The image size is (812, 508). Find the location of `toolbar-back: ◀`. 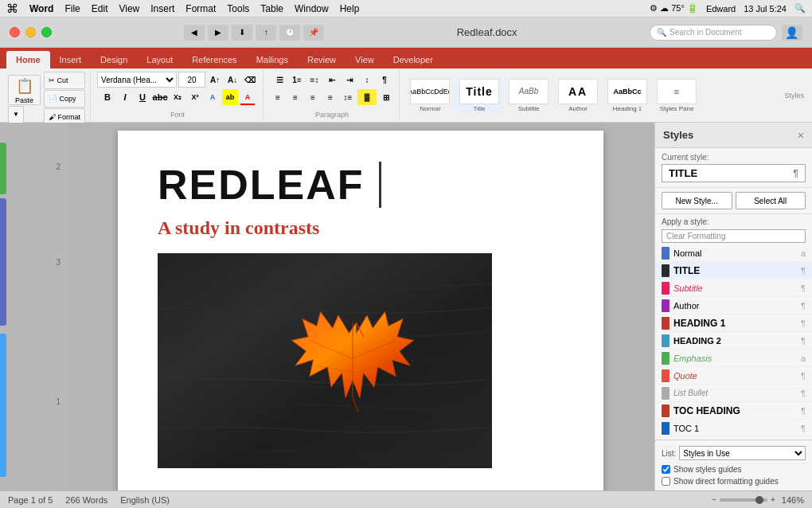

toolbar-back: ◀ is located at coordinates (194, 33).